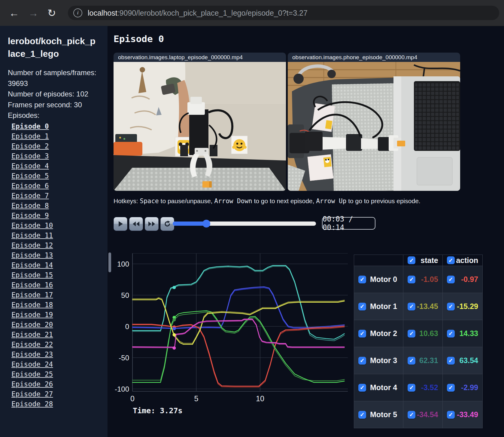 Image resolution: width=504 pixels, height=437 pixels. What do you see at coordinates (374, 122) in the screenshot?
I see `video-player-phone: observation.images.phone_episode_000000.…` at bounding box center [374, 122].